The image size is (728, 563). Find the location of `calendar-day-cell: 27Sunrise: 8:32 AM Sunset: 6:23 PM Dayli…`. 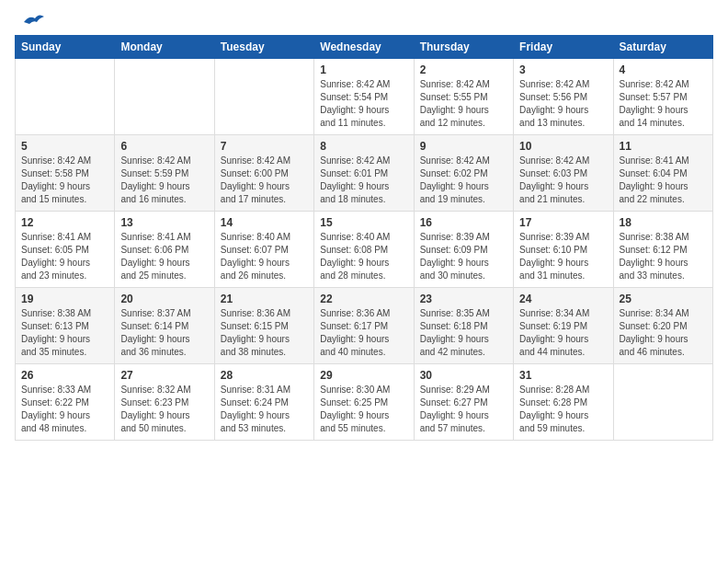

calendar-day-cell: 27Sunrise: 8:32 AM Sunset: 6:23 PM Dayli… is located at coordinates (165, 403).